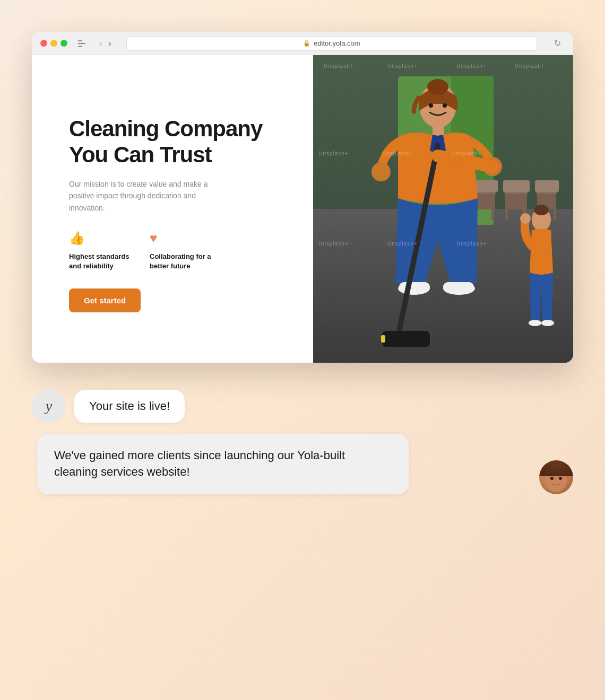 This screenshot has width=605, height=700. Describe the element at coordinates (129, 406) in the screenshot. I see `yola-message-bubble: Your site is live!` at that location.